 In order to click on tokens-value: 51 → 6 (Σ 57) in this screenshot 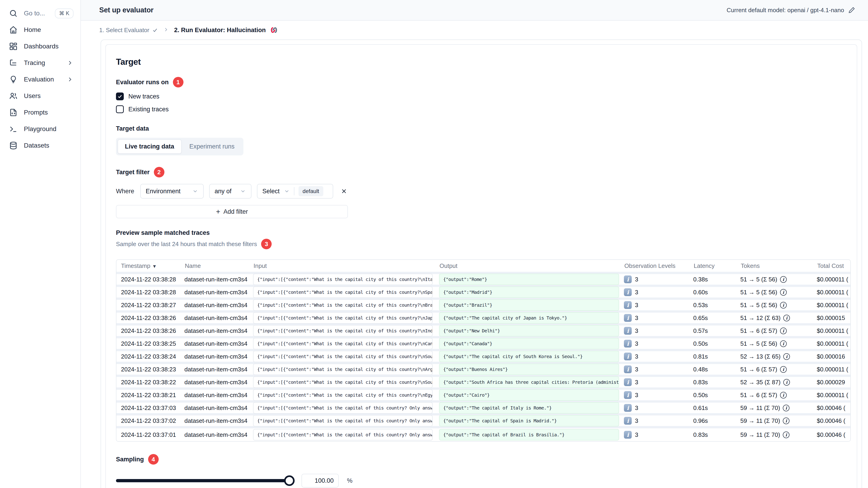, I will do `click(759, 331)`.